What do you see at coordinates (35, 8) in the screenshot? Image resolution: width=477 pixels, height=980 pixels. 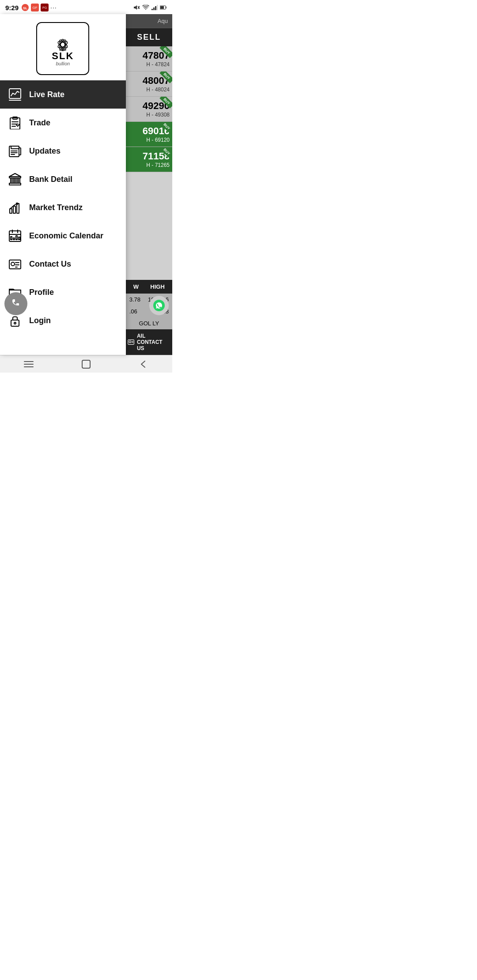 I see `gifl-icon: GF` at bounding box center [35, 8].